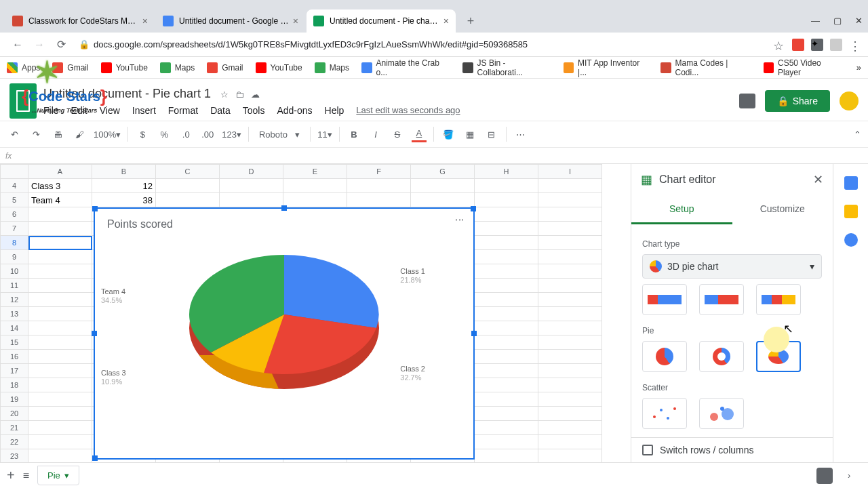 This screenshot has height=488, width=868. I want to click on chart-thumb-pie, so click(665, 357).